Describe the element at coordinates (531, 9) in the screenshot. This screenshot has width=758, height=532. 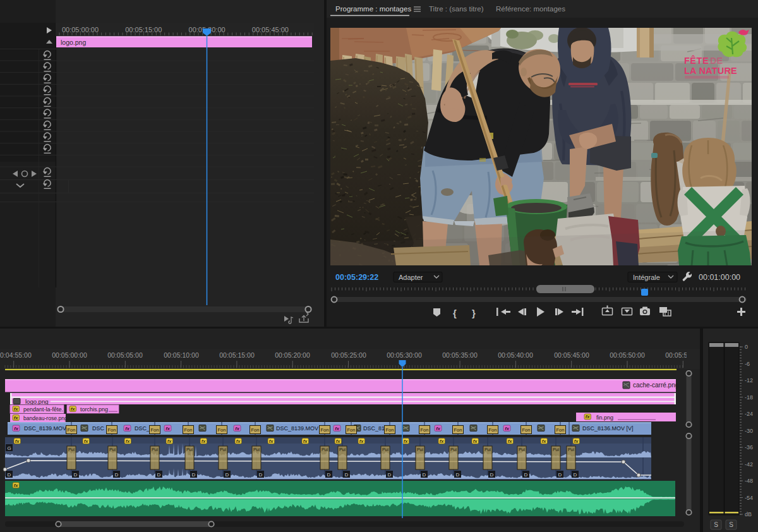
I see `svg-text: Référence: montages` at that location.